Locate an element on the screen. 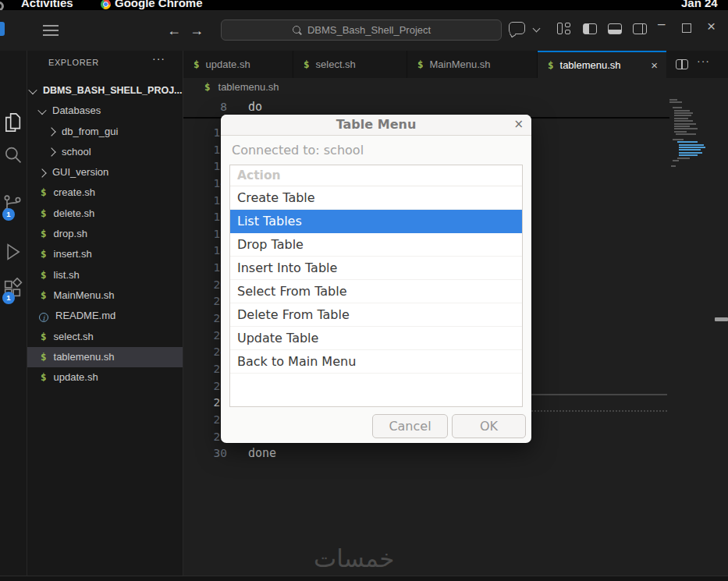 The height and width of the screenshot is (581, 728). tree-item-databases: Databases is located at coordinates (105, 111).